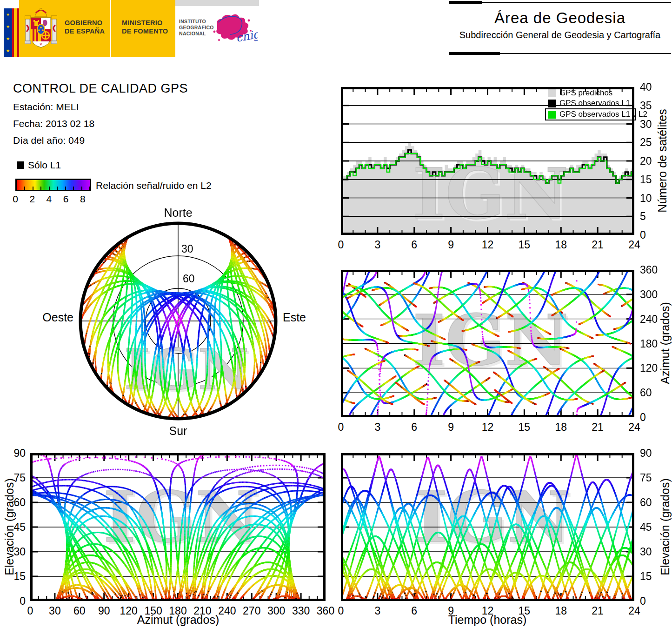 The height and width of the screenshot is (628, 672). Describe the element at coordinates (488, 245) in the screenshot. I see `nsat-x-tick-label: 12` at that location.